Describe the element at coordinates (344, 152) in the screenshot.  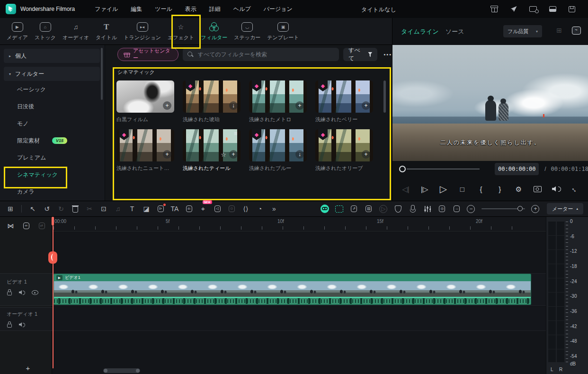
I see `filter-card: + 洗練されたオリーブ` at that location.